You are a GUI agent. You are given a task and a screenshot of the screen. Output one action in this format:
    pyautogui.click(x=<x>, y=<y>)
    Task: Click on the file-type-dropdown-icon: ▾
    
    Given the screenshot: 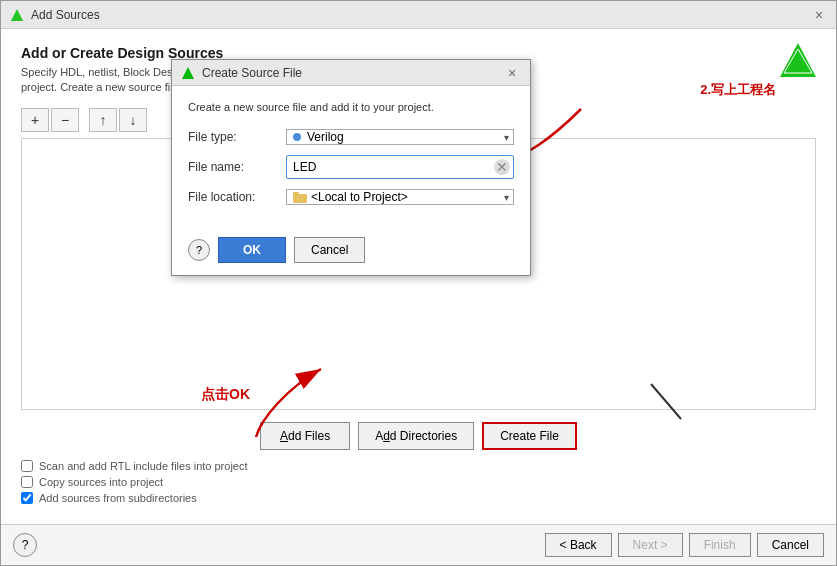 What is the action you would take?
    pyautogui.click(x=506, y=138)
    